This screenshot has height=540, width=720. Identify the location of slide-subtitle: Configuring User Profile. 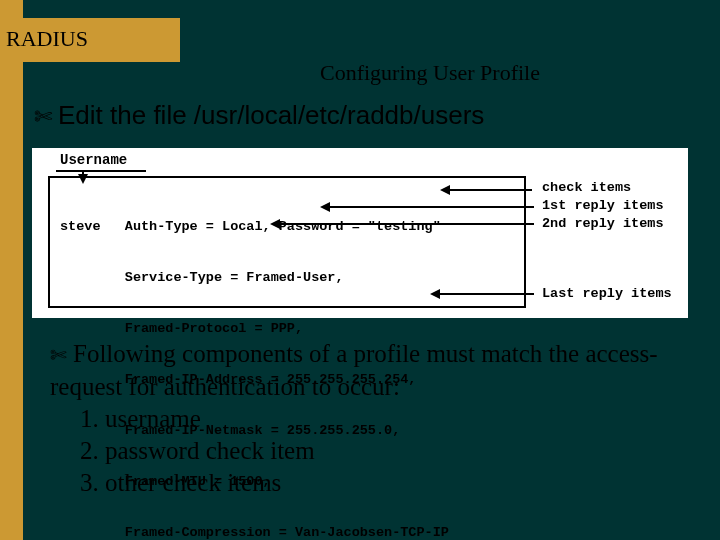
(430, 73).